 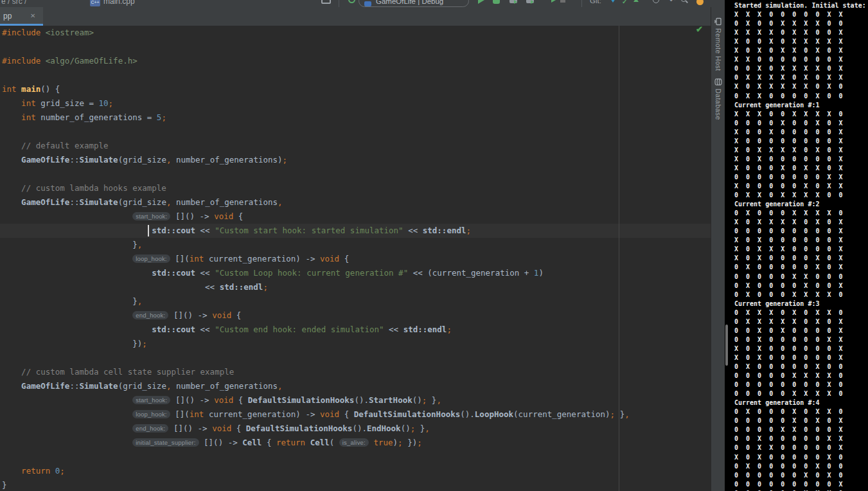 What do you see at coordinates (789, 123) in the screenshot?
I see `terminal-grid-row: 0 0 0 0 X 0 0 X 0 X` at bounding box center [789, 123].